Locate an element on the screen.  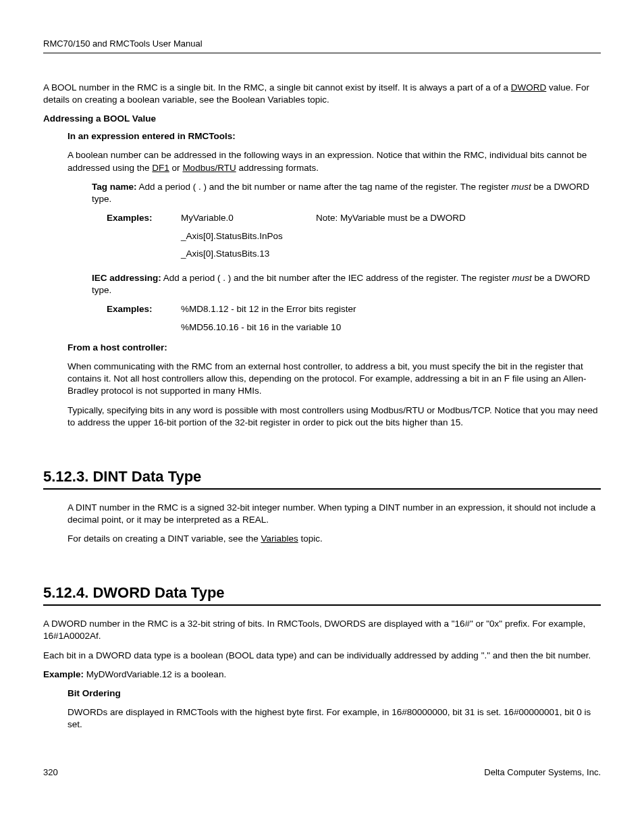
addressing-heading: Addressing a BOOL Value is located at coordinates (322, 119).